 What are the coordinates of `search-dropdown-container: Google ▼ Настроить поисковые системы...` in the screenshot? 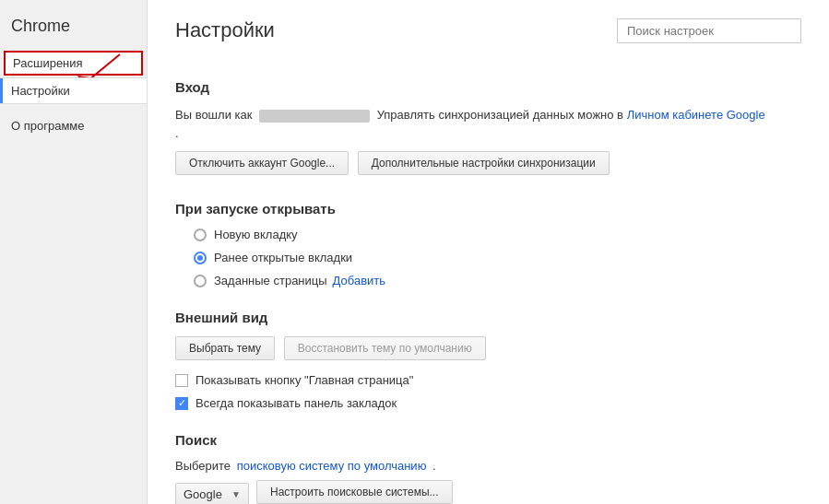 It's located at (489, 492).